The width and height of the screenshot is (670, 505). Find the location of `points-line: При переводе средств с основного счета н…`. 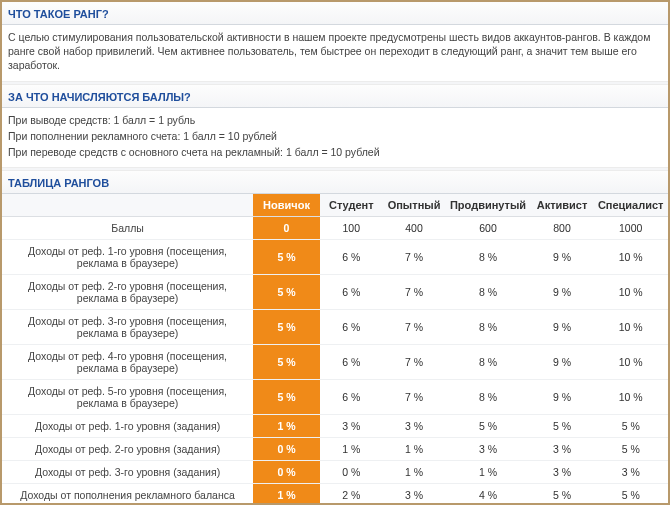

points-line: При переводе средств с основного счета н… is located at coordinates (335, 152).